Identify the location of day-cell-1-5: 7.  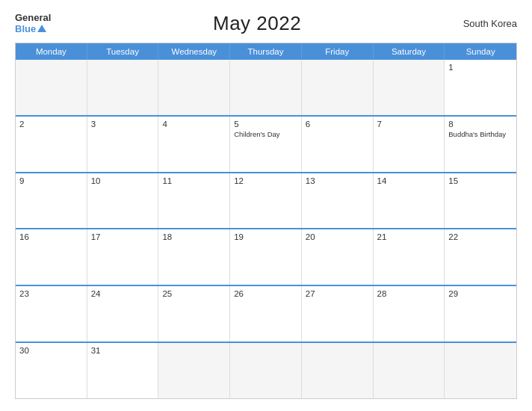
(409, 144).